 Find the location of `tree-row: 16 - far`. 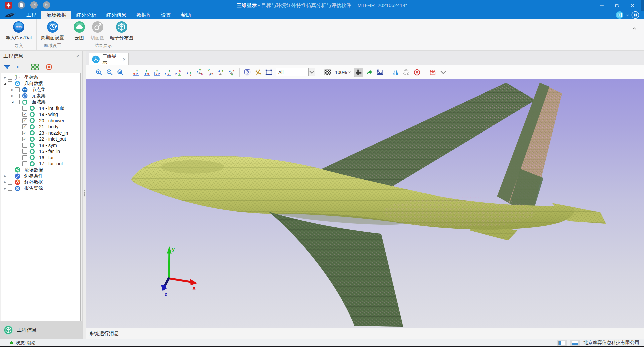

tree-row: 16 - far is located at coordinates (41, 158).